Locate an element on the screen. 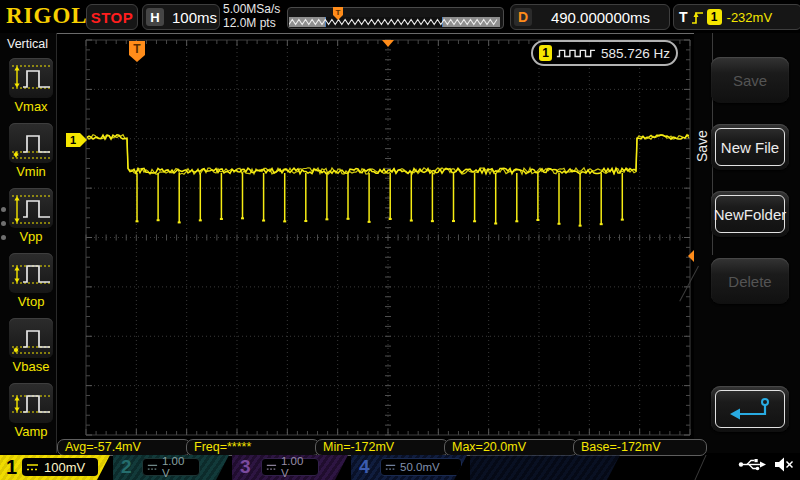  measure-item-vmax: Vmax is located at coordinates (31, 87).